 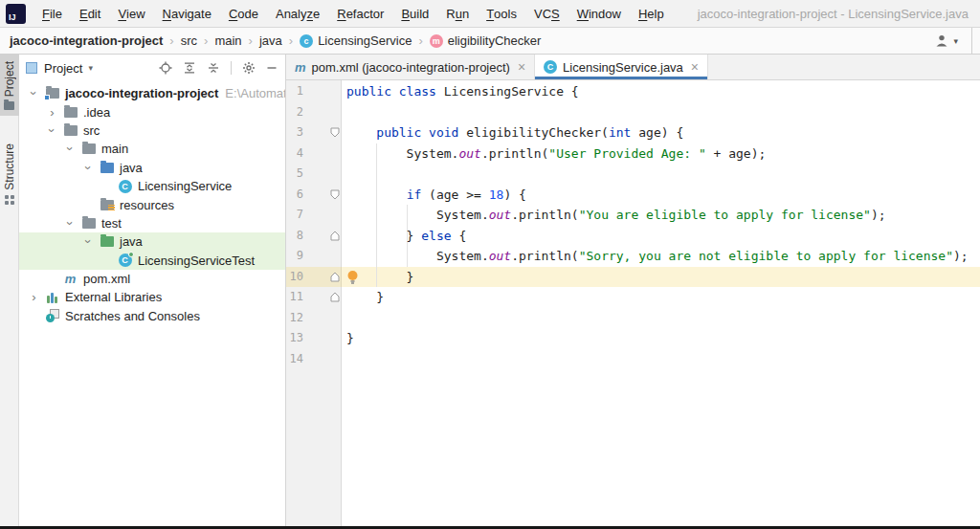 What do you see at coordinates (152, 130) in the screenshot?
I see `tree-item-src: ›src` at bounding box center [152, 130].